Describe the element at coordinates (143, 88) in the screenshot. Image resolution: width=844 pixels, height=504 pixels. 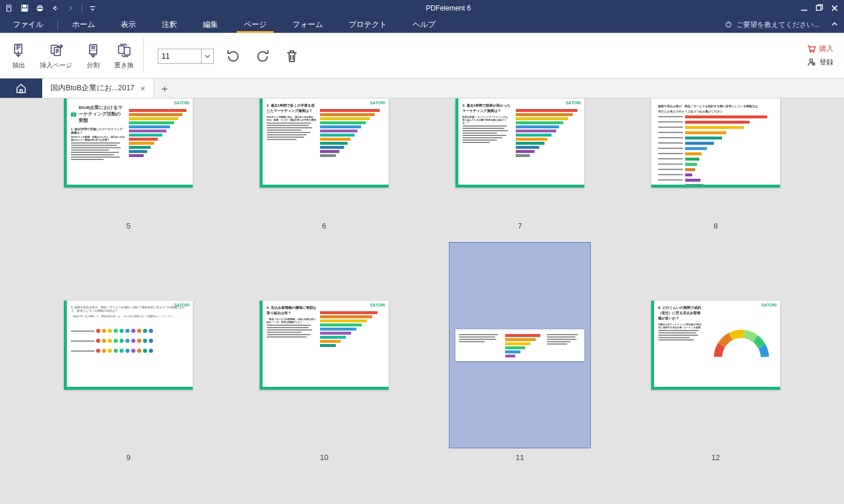
I see `tab-close-icon: ×` at that location.